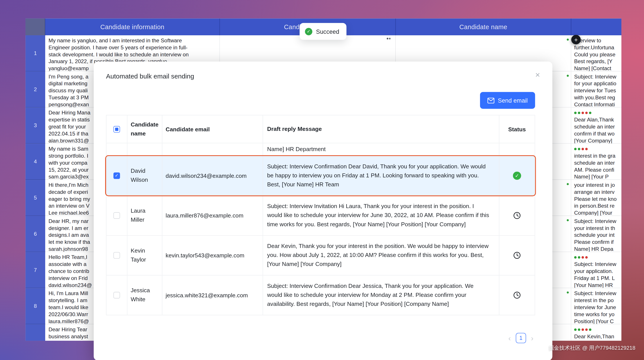 The width and height of the screenshot is (644, 360). What do you see at coordinates (513, 100) in the screenshot?
I see `send-email-label: Send email` at bounding box center [513, 100].